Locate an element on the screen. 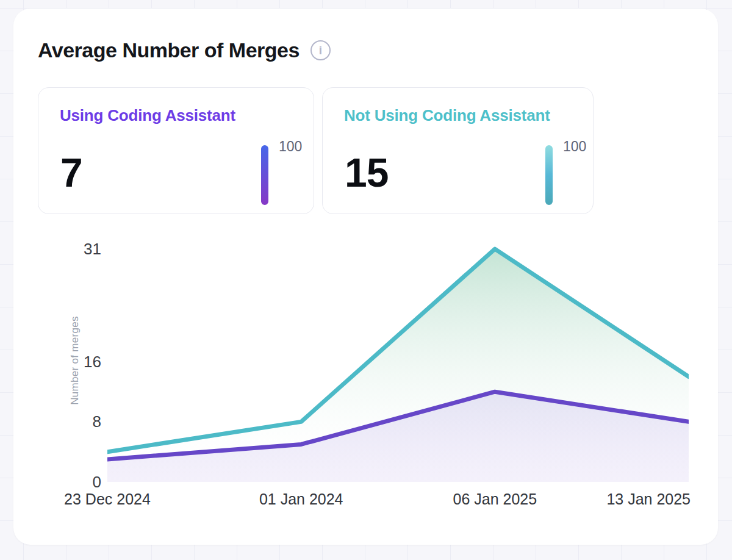 This screenshot has width=732, height=560. y-tick-label: 16 is located at coordinates (57, 362).